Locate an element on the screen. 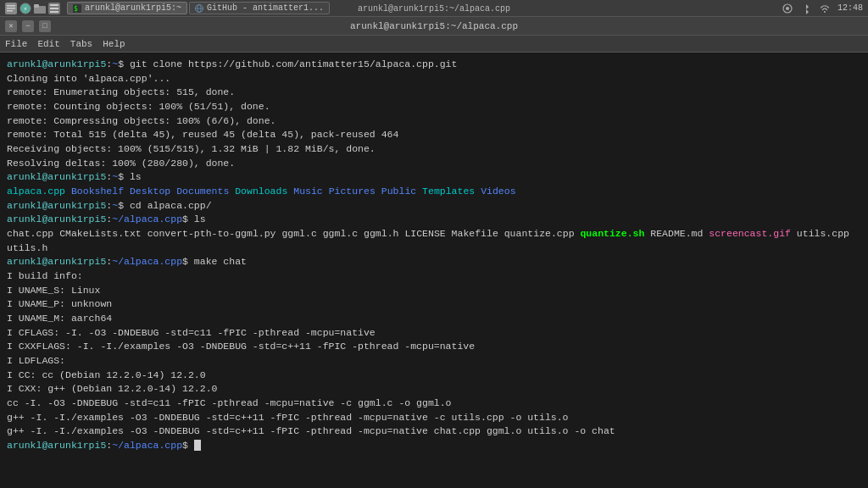  file-manager-icon is located at coordinates (54, 8).